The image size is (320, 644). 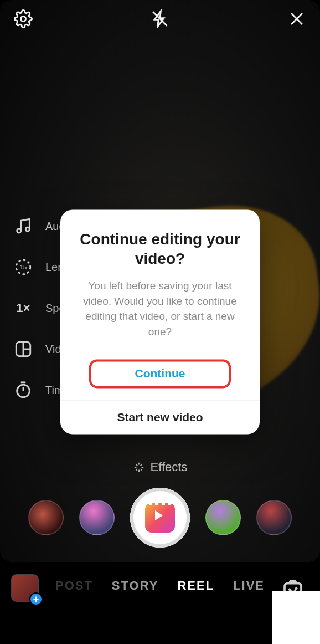 What do you see at coordinates (135, 586) in the screenshot?
I see `mode-story: STORY` at bounding box center [135, 586].